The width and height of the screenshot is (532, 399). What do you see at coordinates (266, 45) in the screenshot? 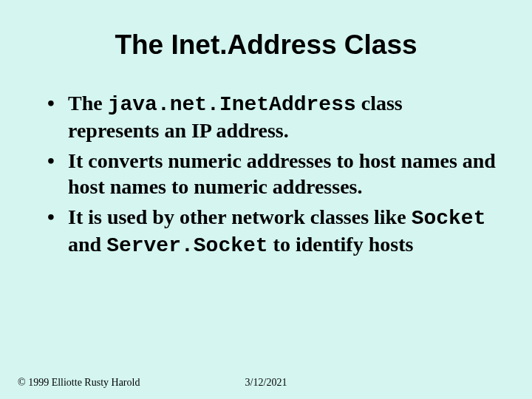
I see `slide-title: The Inet.Address Class` at bounding box center [266, 45].